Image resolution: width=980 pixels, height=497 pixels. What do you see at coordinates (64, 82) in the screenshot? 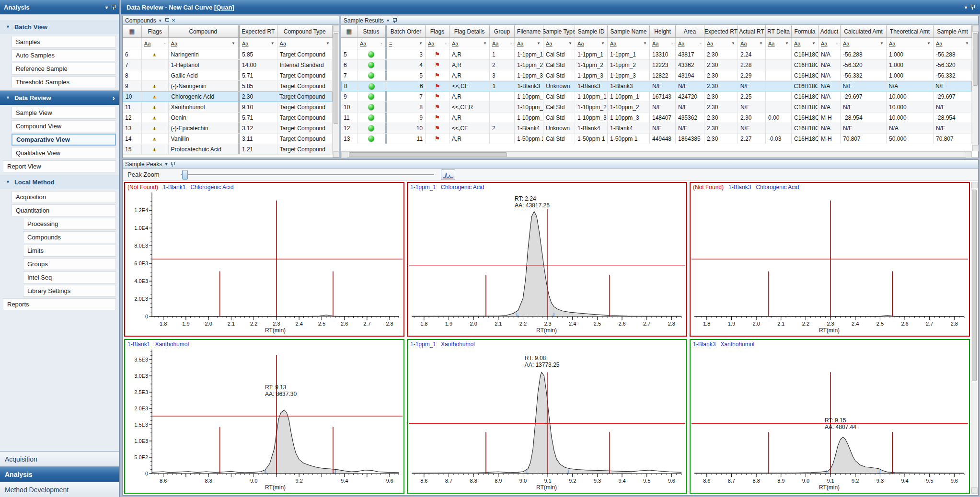
I see `sidebar-item-threshold-samples: Threshold Samples` at bounding box center [64, 82].